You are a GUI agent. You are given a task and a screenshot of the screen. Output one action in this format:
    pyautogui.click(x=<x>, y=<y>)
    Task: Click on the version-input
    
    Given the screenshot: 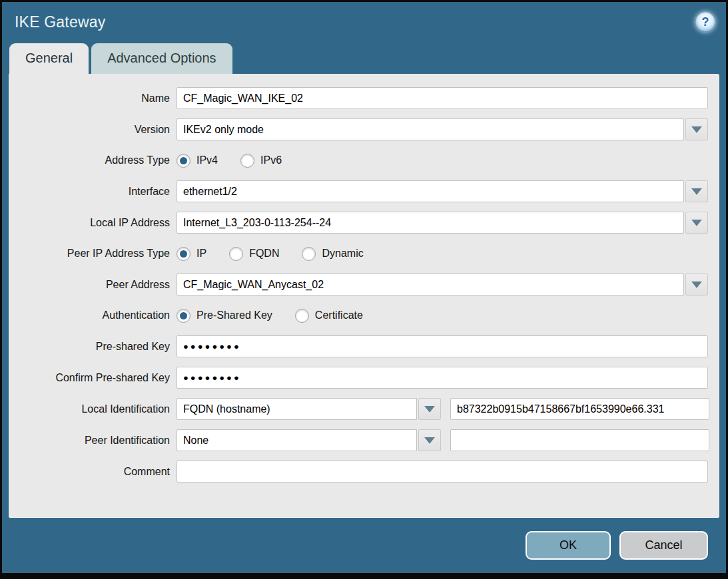 What is the action you would take?
    pyautogui.click(x=430, y=129)
    